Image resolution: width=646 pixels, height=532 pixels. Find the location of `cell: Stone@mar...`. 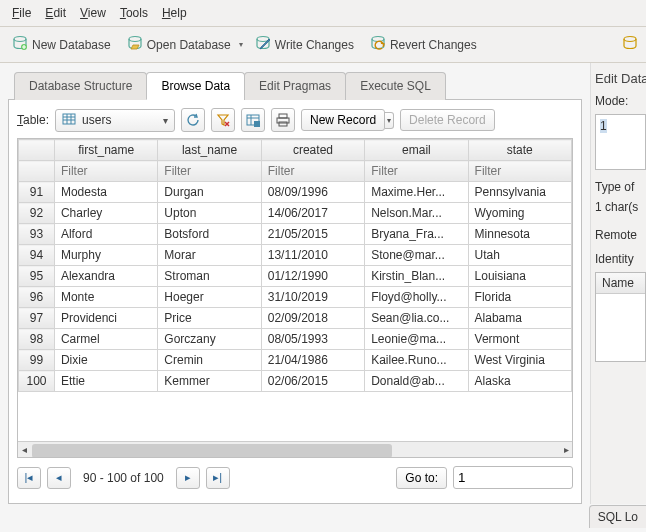

cell: Stone@mar... is located at coordinates (416, 256).